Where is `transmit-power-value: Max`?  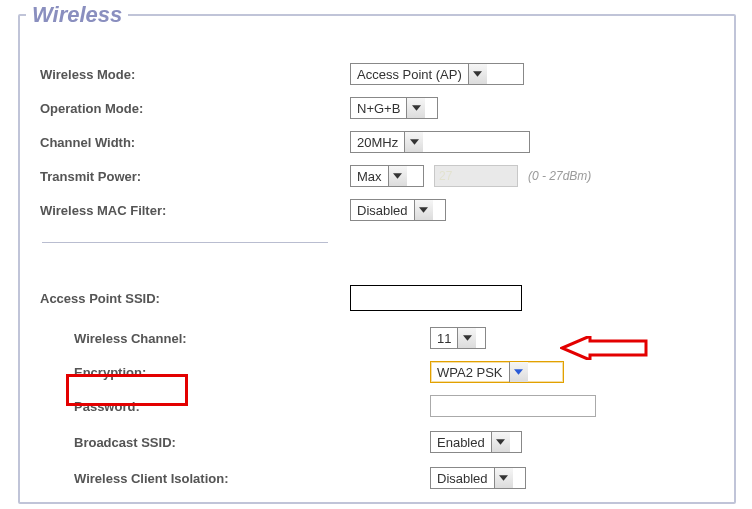 transmit-power-value: Max is located at coordinates (370, 176).